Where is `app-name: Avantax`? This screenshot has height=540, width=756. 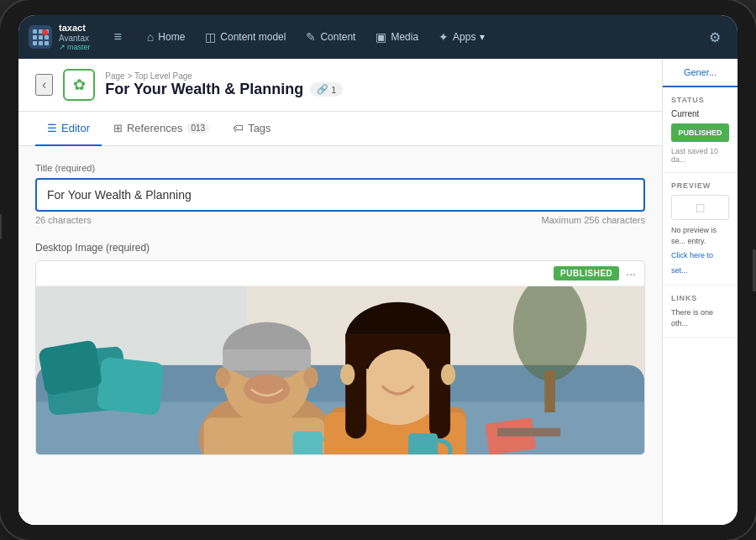
app-name: Avantax is located at coordinates (75, 39).